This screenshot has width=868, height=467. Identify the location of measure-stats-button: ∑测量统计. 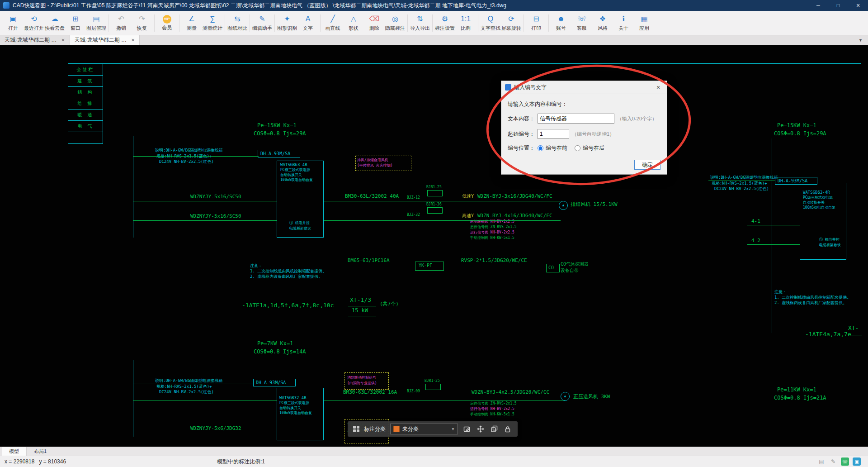
(212, 23).